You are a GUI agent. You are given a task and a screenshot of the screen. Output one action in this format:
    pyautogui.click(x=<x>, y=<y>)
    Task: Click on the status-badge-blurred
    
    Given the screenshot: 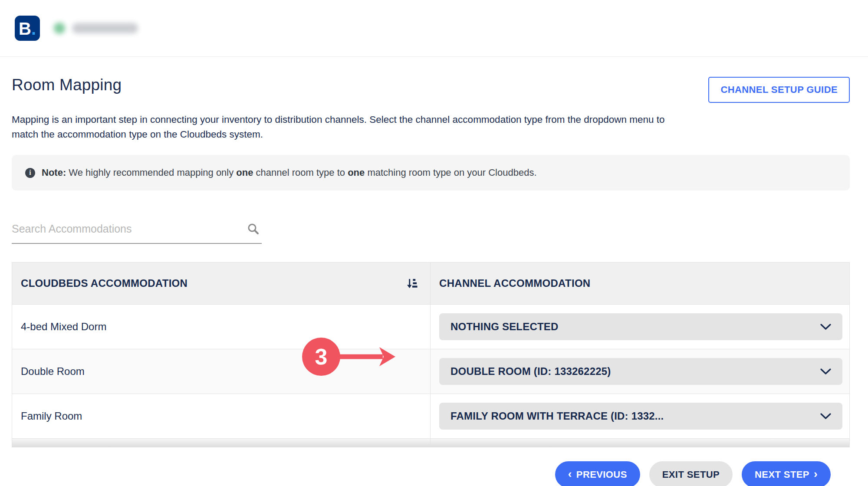 What is the action you would take?
    pyautogui.click(x=96, y=28)
    